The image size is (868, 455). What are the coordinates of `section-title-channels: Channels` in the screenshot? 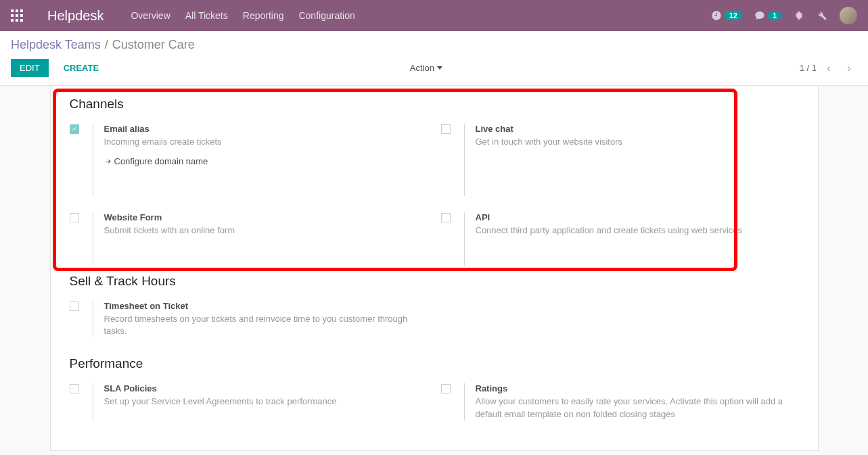 It's located at (434, 104).